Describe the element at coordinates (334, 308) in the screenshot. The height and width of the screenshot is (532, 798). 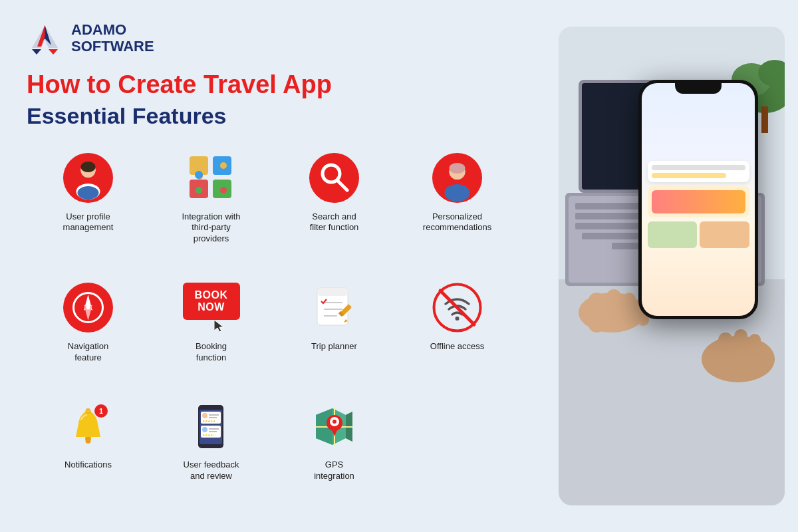
I see `trip-planner-icon-wrap` at that location.